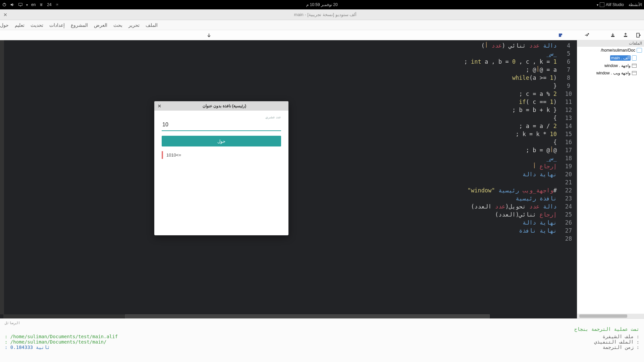  Describe the element at coordinates (322, 347) in the screenshot. I see `message-row: : زمن الترجمة: 0.184333 ثانية` at that location.